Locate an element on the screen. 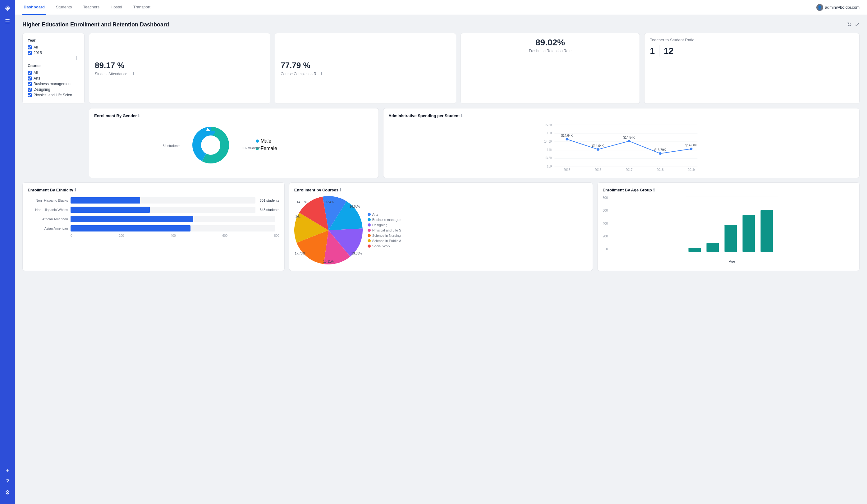  completion-label: Course Completion R... ℹ is located at coordinates (365, 74).